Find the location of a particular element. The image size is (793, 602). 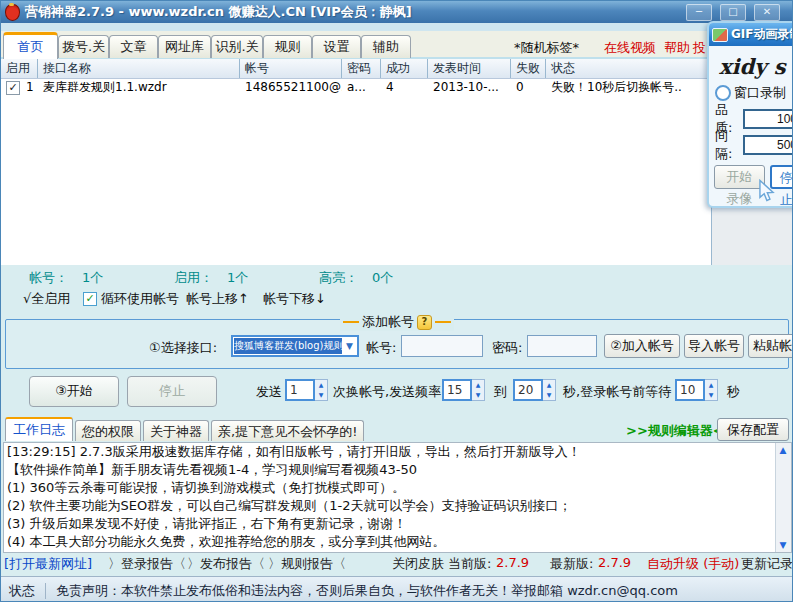

tab-home: 首页 is located at coordinates (30, 46).